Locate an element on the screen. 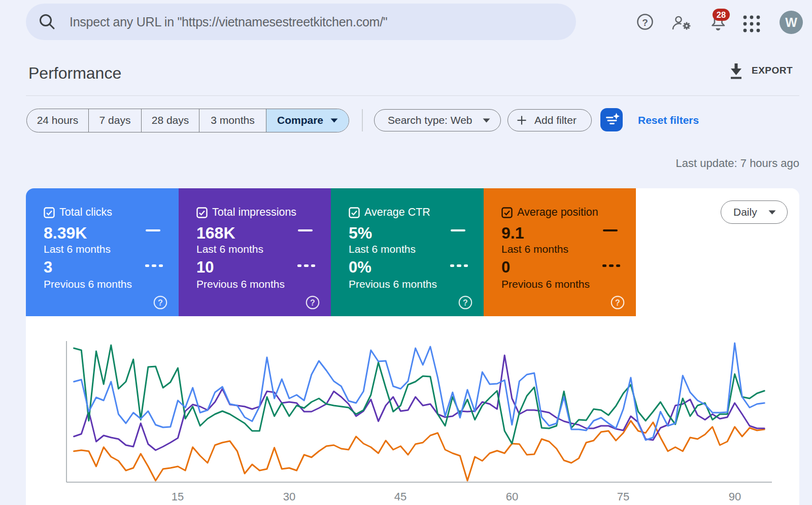 The width and height of the screenshot is (812, 505). svg-text: 30 is located at coordinates (289, 496).